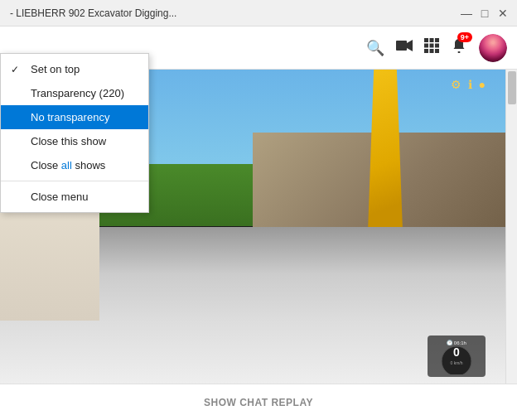 The image size is (517, 420). What do you see at coordinates (512, 88) in the screenshot?
I see `scrollbar-thumb` at bounding box center [512, 88].